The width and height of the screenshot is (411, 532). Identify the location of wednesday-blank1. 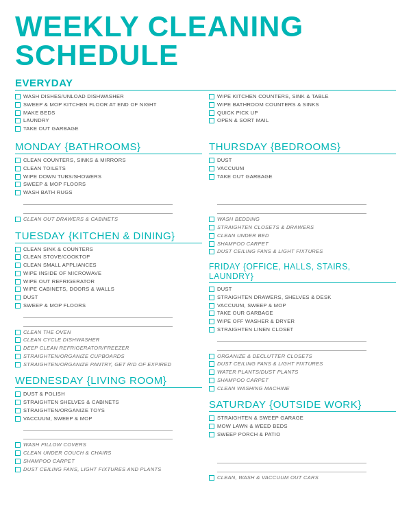
(98, 427).